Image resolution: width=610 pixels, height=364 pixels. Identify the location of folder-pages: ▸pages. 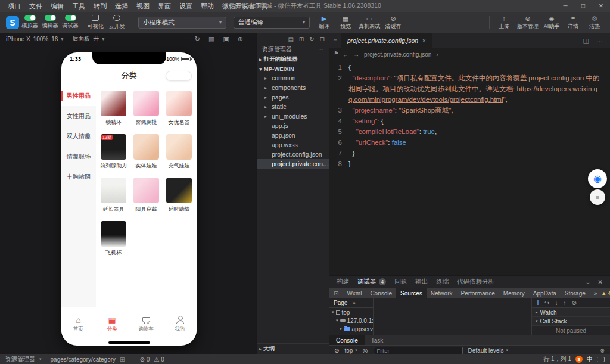
(293, 97).